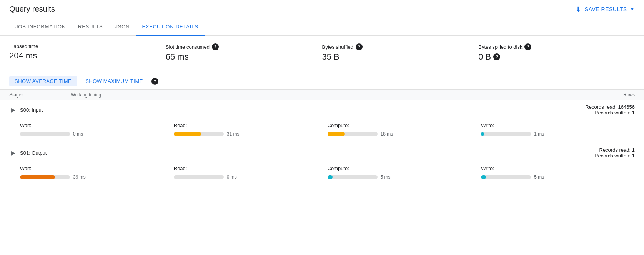  What do you see at coordinates (97, 134) in the screenshot?
I see `stage-s00-wait-bar-row: 0 ms` at bounding box center [97, 134].